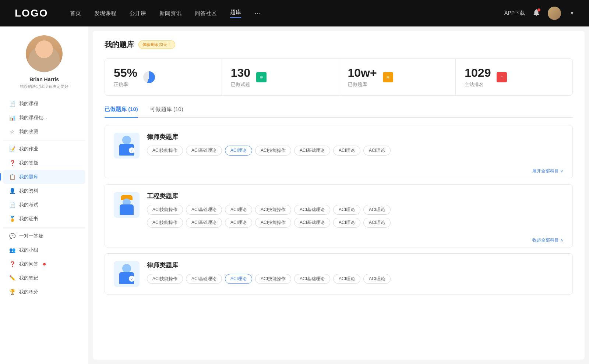 The image size is (589, 364). I want to click on nav-open-course: 公开课, so click(138, 13).